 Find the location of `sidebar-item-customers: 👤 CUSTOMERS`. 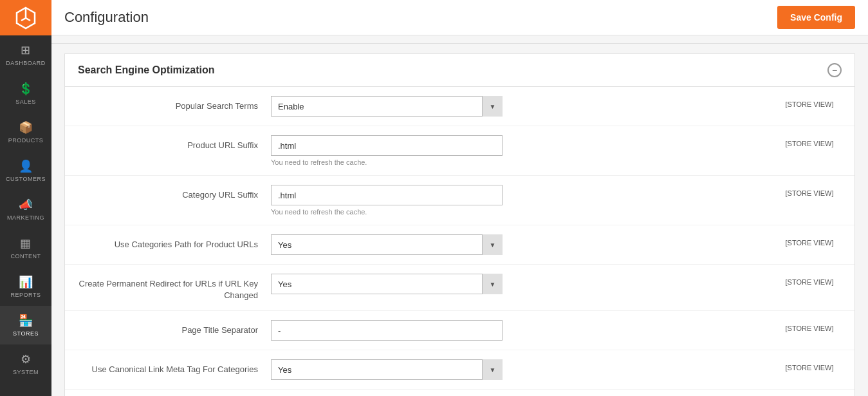

sidebar-item-customers: 👤 CUSTOMERS is located at coordinates (26, 171).